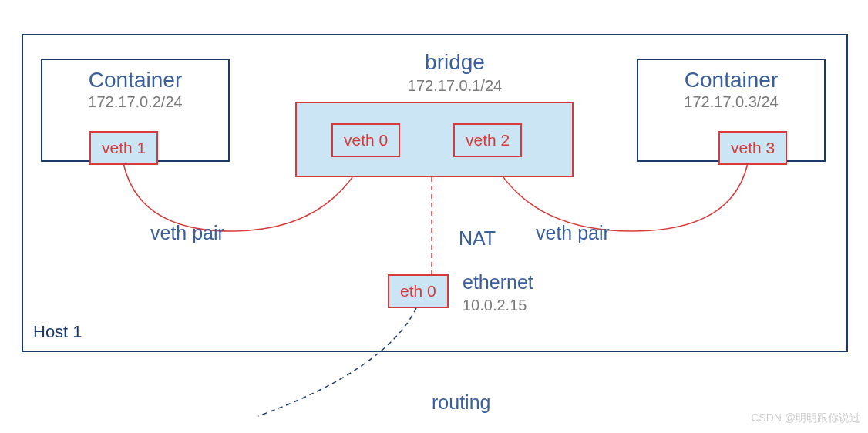 Image resolution: width=868 pixels, height=433 pixels. I want to click on eth0-box: eth 0, so click(418, 291).